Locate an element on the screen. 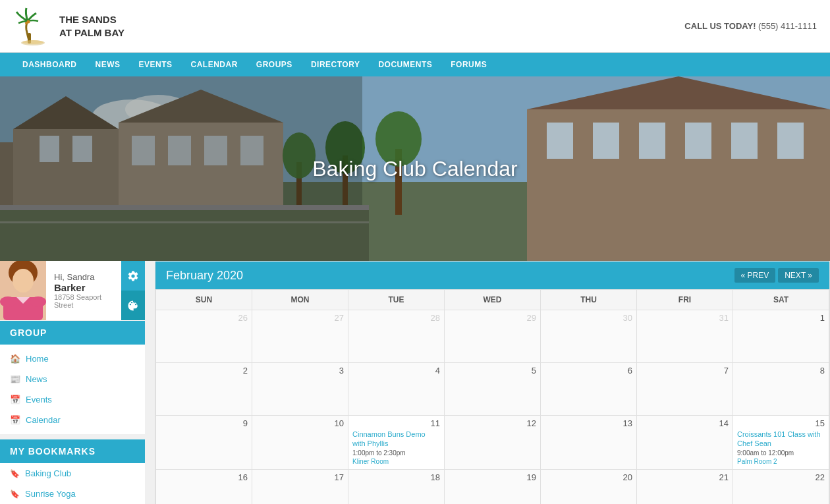 This screenshot has height=504, width=830. table-row: 15Croissants 101 Class with Chef Sean9:0… is located at coordinates (781, 443).